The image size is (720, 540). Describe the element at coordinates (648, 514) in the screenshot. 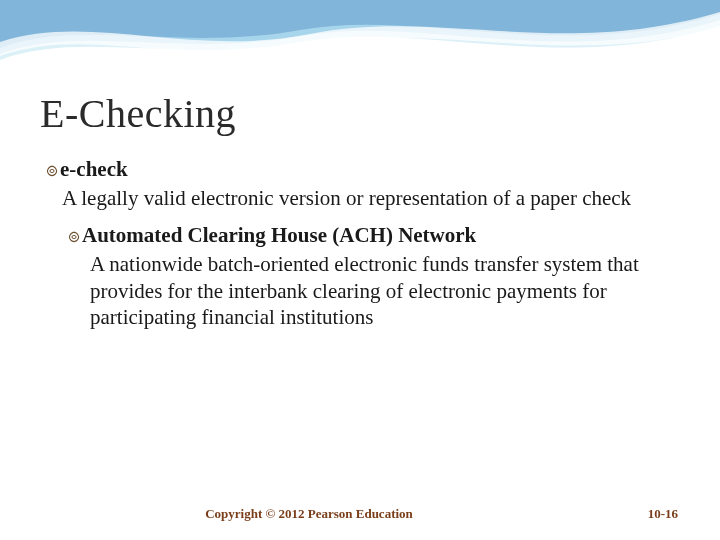

I see `page-number: 10-16` at that location.